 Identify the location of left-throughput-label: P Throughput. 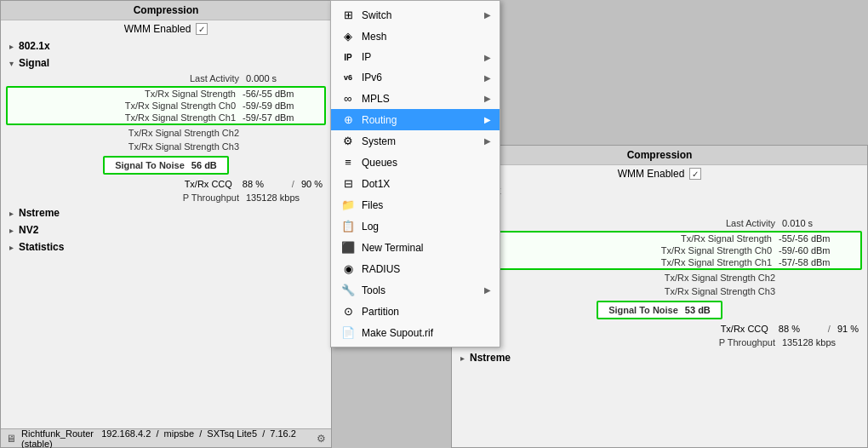
(128, 198).